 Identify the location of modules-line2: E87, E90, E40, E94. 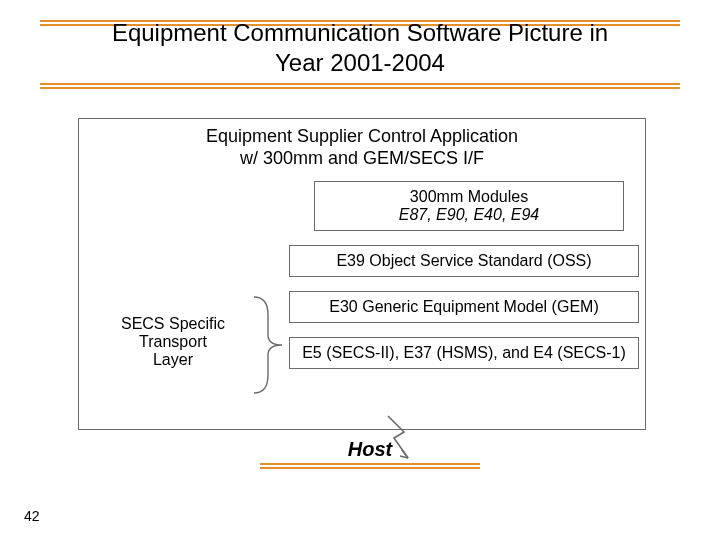
(469, 215).